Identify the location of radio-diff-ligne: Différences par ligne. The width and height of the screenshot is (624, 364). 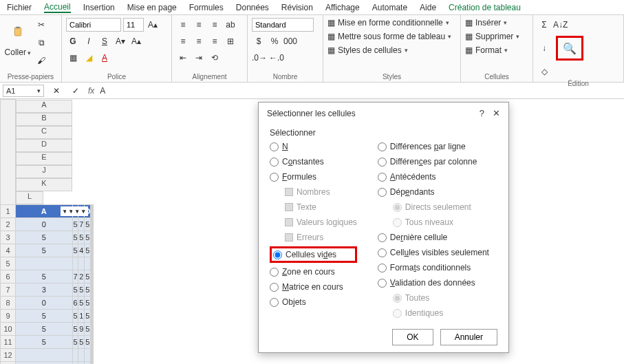
(433, 147).